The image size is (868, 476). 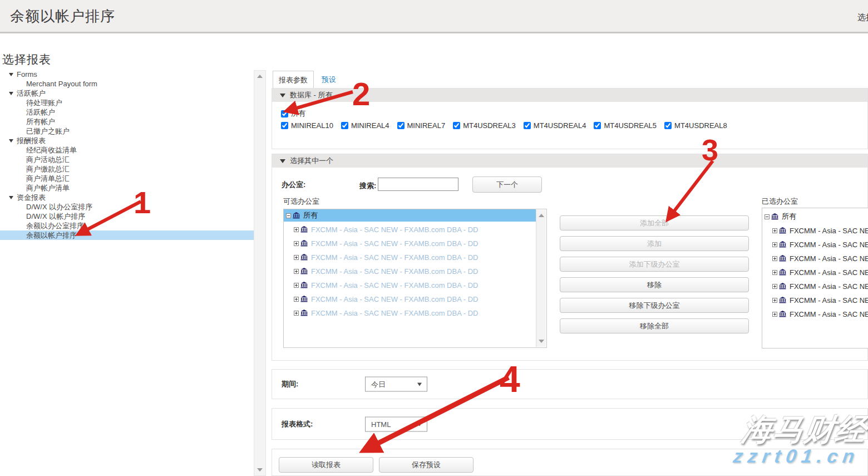 What do you see at coordinates (570, 424) in the screenshot?
I see `format-section: 报表格式: HTML` at bounding box center [570, 424].